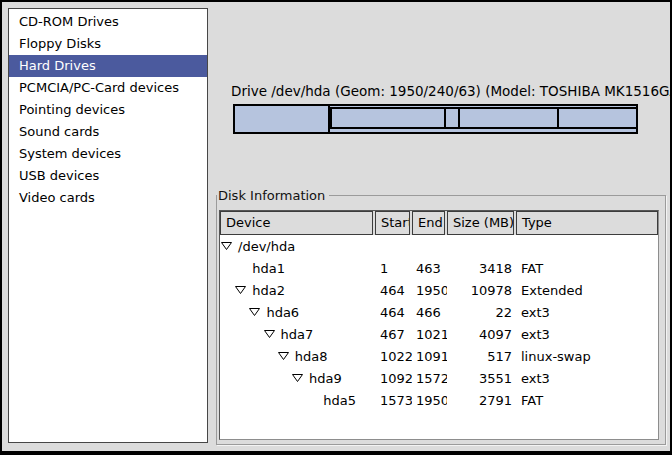 This screenshot has height=455, width=672. I want to click on disk-information-label: Disk Information, so click(273, 196).